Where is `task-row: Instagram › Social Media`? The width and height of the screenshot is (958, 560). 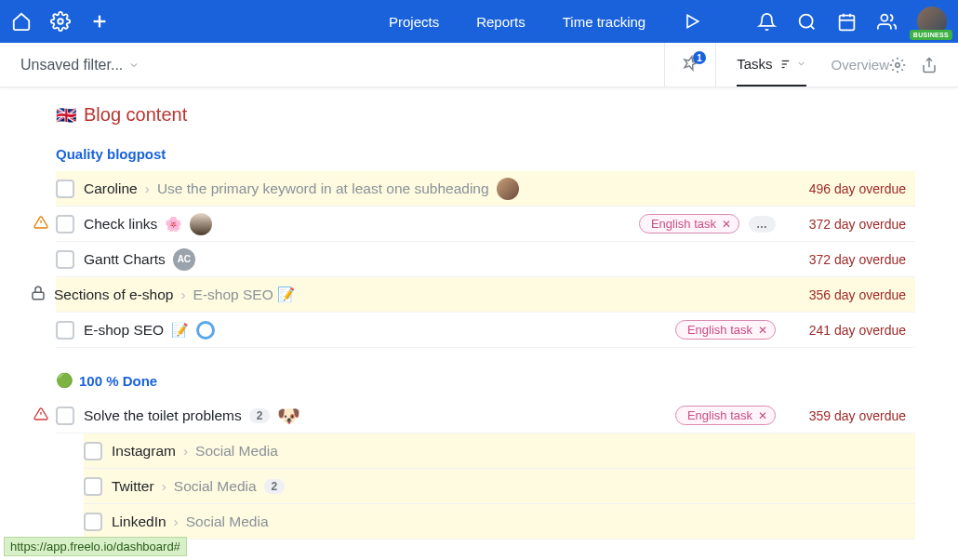
task-row: Instagram › Social Media is located at coordinates (499, 451).